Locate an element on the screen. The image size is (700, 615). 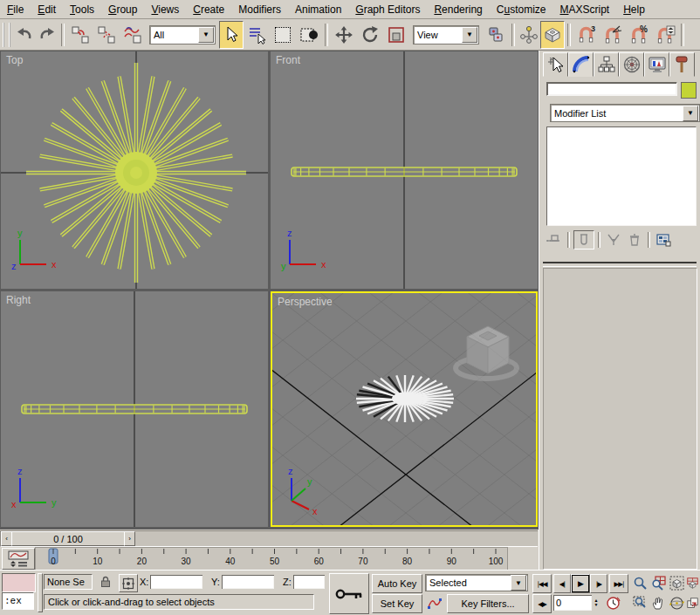
angle-snap-toggle-button is located at coordinates (613, 35).